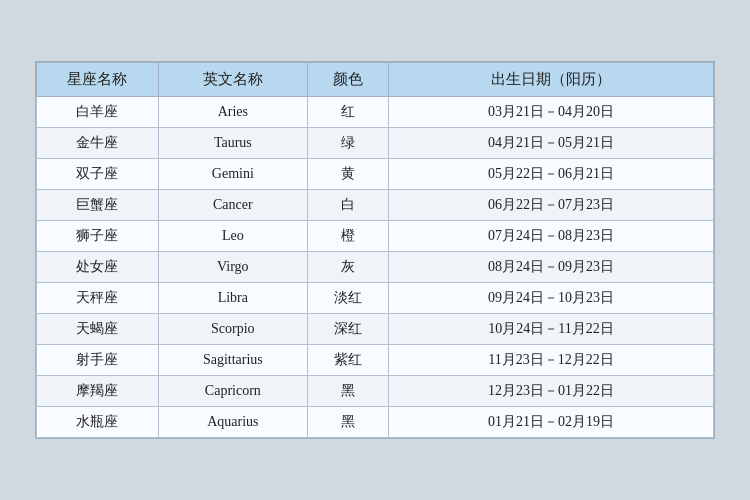 Image resolution: width=750 pixels, height=500 pixels. What do you see at coordinates (232, 236) in the screenshot?
I see `cell-en: Leo` at bounding box center [232, 236].